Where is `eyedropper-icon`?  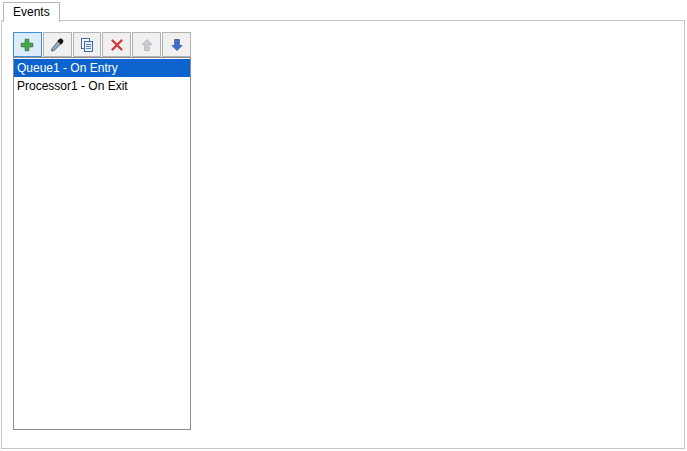
eyedropper-icon is located at coordinates (57, 45).